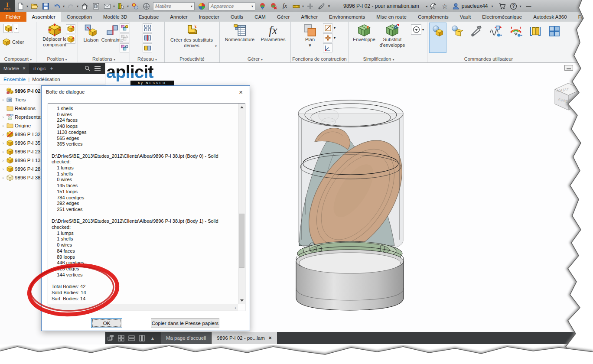  Describe the element at coordinates (489, 59) in the screenshot. I see `panel-title-commandes: Commandes utilisateur` at that location.